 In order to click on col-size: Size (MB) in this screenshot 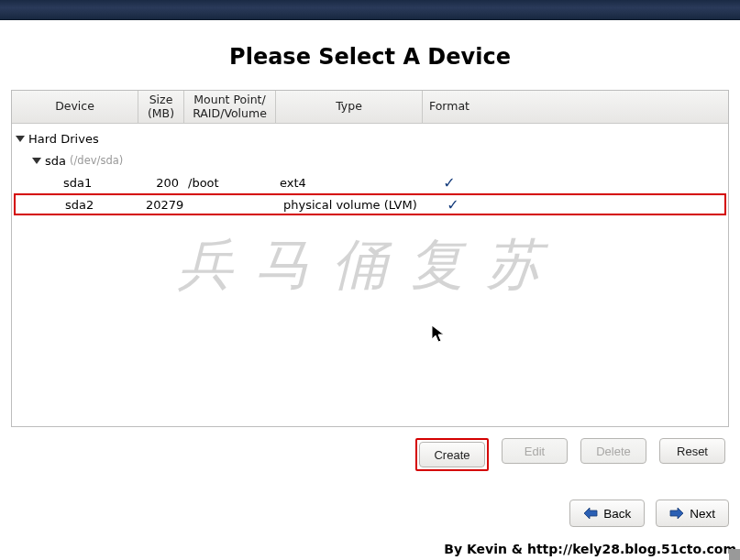, I will do `click(161, 106)`.